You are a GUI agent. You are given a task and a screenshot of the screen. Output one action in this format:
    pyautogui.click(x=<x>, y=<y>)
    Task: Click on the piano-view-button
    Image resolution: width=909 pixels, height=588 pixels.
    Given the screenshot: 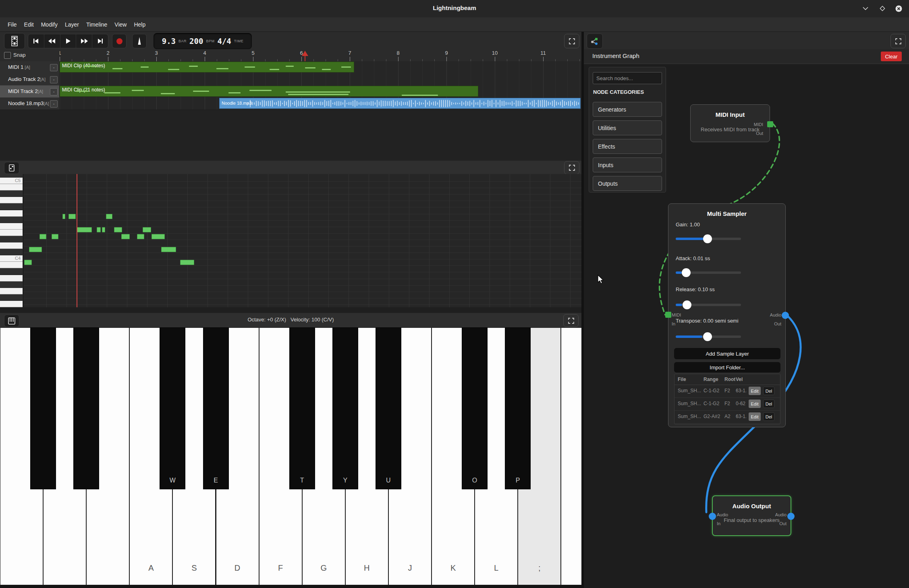 What is the action you would take?
    pyautogui.click(x=12, y=321)
    